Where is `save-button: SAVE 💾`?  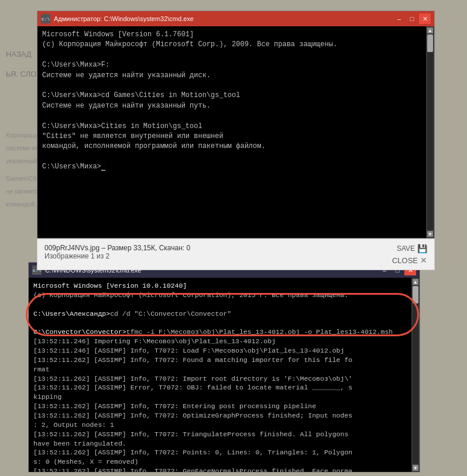 save-button: SAVE 💾 is located at coordinates (412, 249).